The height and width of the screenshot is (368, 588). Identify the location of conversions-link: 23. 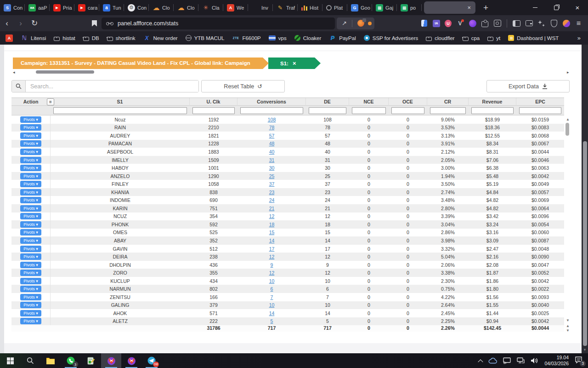
(272, 192).